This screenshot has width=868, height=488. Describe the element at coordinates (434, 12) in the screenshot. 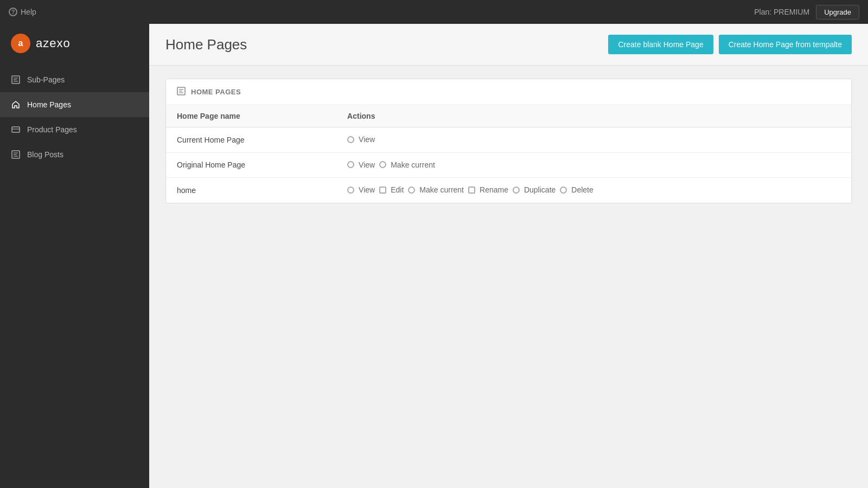

I see `topbar: ? Help Plan: PREMIUM Upgrade` at that location.